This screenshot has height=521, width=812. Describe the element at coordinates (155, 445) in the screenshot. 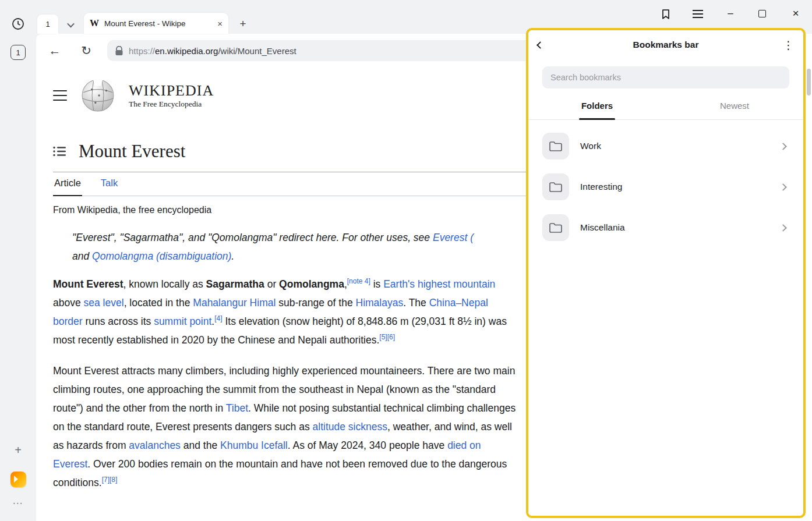

I see `wiki-link: avalanches` at that location.